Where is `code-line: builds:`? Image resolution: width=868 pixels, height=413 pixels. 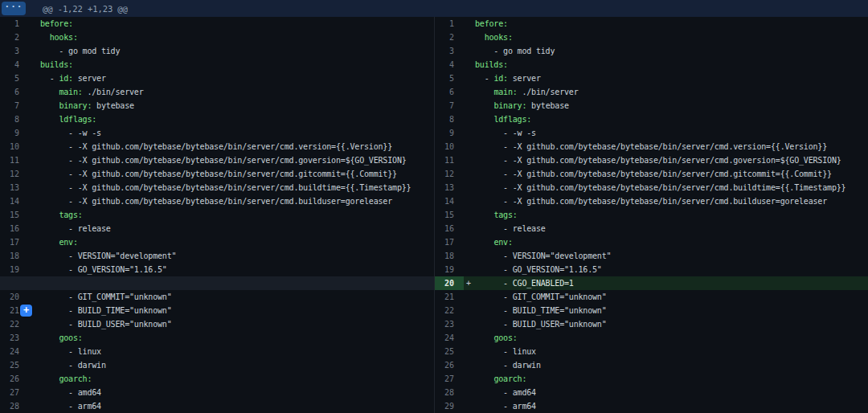 code-line: builds: is located at coordinates (665, 64).